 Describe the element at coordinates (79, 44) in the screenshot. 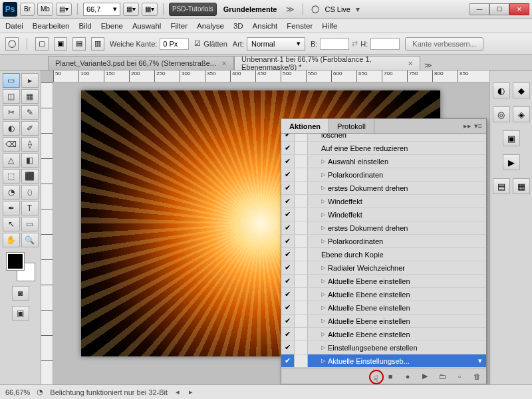

I see `selection-subtract-icon: ▤` at that location.